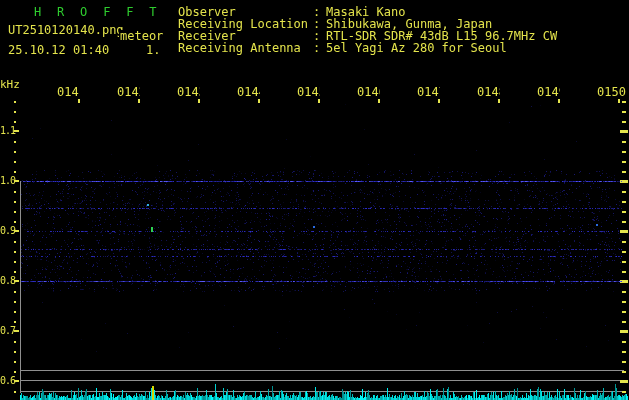 This screenshot has height=400, width=629. I want to click on freq-tick-label: 1.1, so click(9, 131).